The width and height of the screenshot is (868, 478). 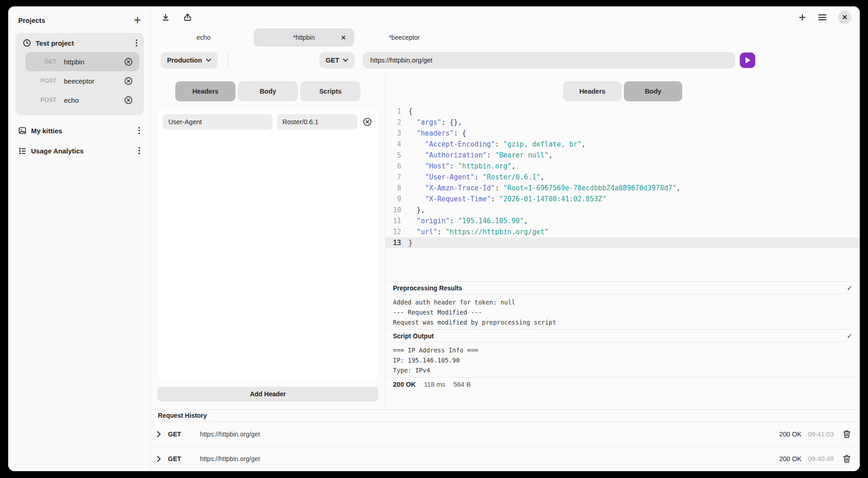 What do you see at coordinates (268, 122) in the screenshot?
I see `header-row` at bounding box center [268, 122].